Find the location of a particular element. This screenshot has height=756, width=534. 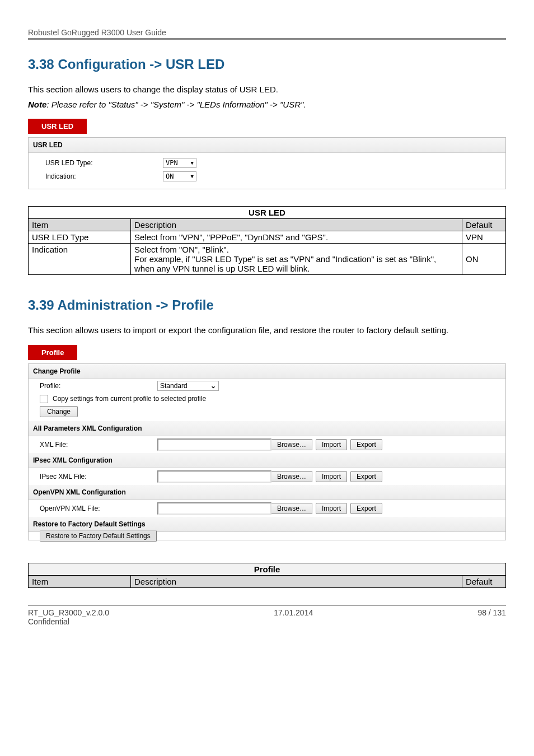

checkbox-copy-settings is located at coordinates (44, 399).